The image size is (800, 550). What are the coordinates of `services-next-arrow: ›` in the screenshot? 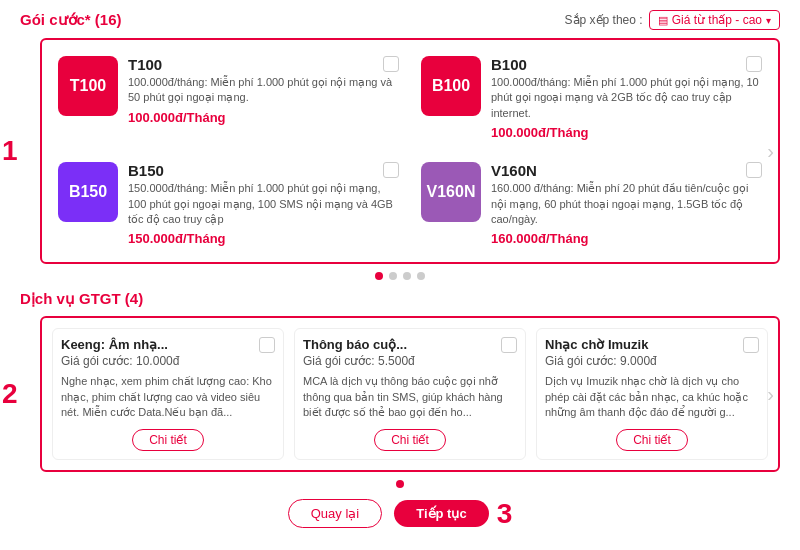 It's located at (770, 394).